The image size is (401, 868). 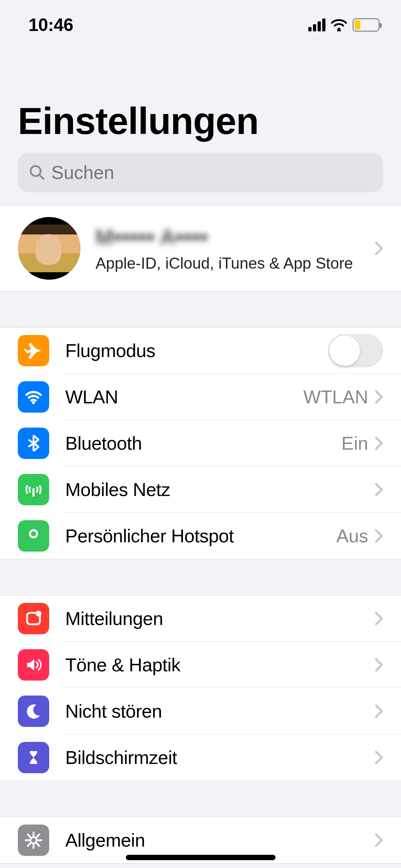 I want to click on row-label: Persönlicher Hotspot, so click(x=201, y=536).